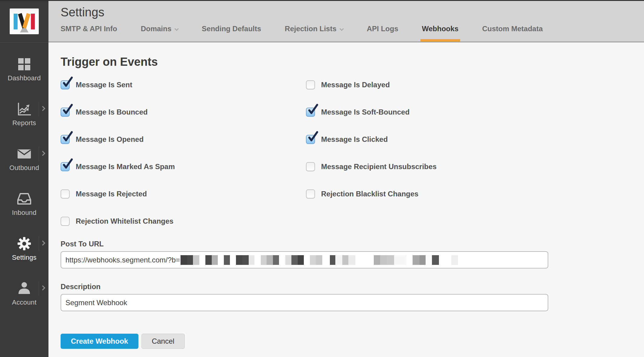 This screenshot has height=357, width=644. What do you see at coordinates (159, 33) in the screenshot?
I see `tab-domains: Domains` at bounding box center [159, 33].